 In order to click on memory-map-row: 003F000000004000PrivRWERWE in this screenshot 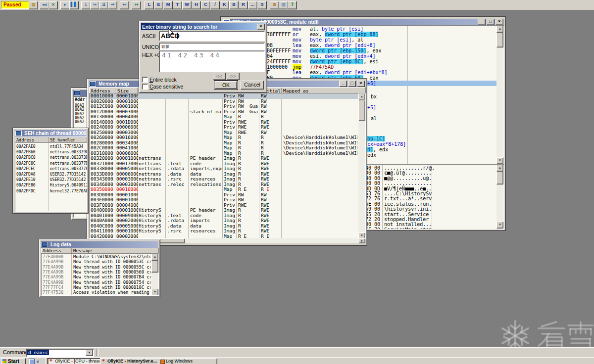, I will do `click(224, 206)`.